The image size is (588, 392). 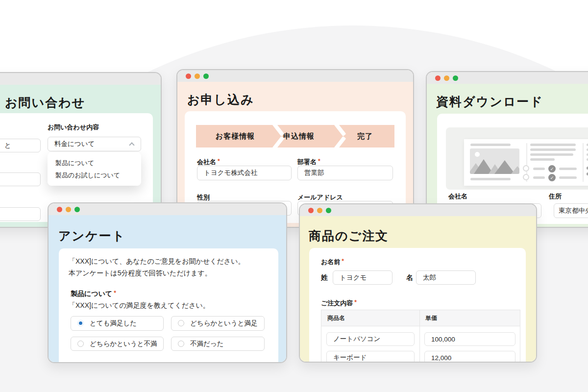 I want to click on dl-address-value: 東京都中央区, so click(x=573, y=211).